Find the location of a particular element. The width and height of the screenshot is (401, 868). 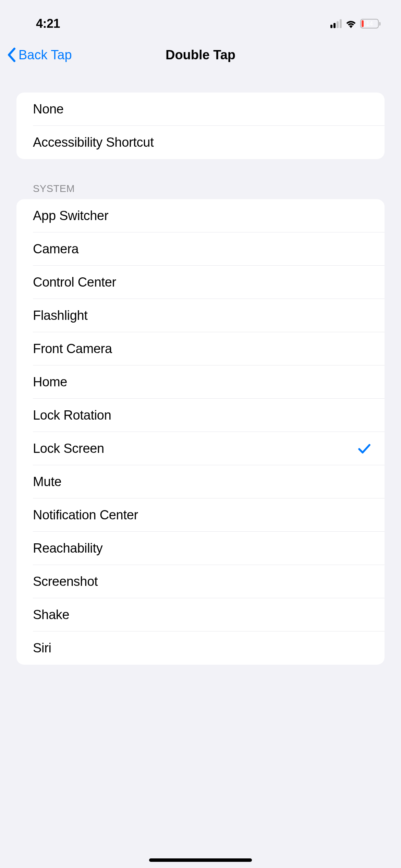

option-label: Front Camera is located at coordinates (73, 349).